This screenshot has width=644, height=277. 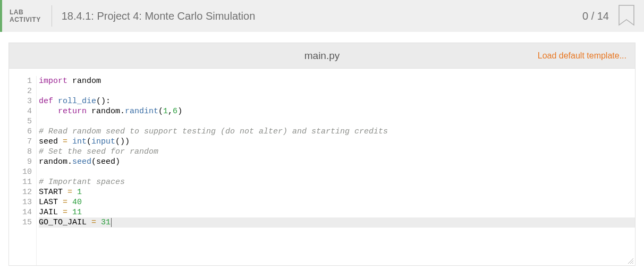 What do you see at coordinates (337, 141) in the screenshot?
I see `code-line: seed = int(input())` at bounding box center [337, 141].